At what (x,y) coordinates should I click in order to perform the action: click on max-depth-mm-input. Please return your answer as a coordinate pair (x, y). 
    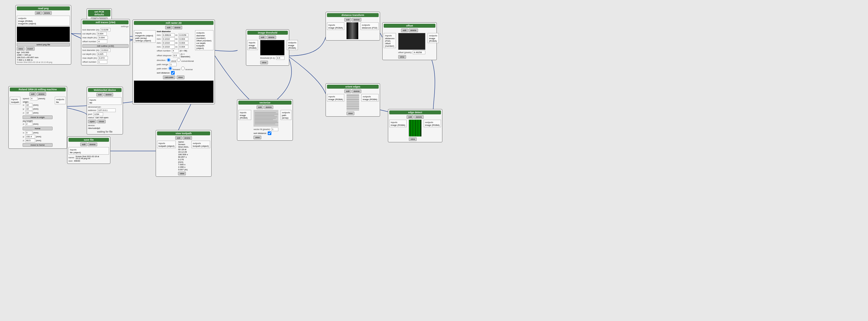
    Looking at the image, I should click on (168, 43).